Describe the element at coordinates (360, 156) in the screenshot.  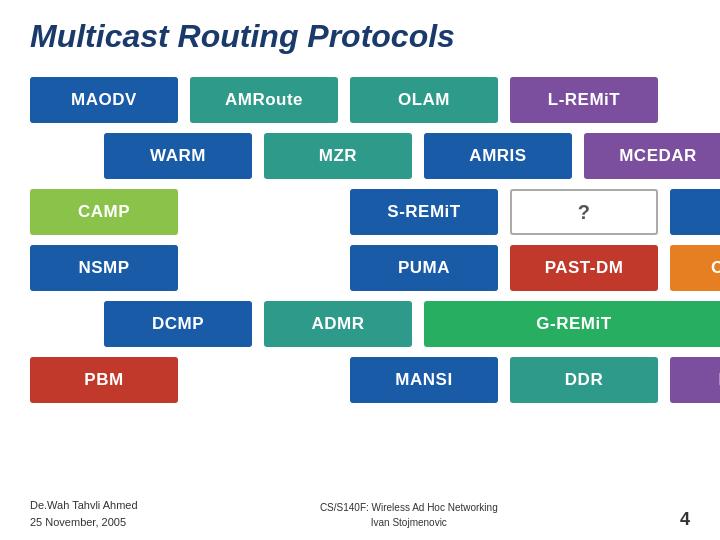
I see `row-2: WARM MZR AMRIS MCEDAR` at that location.